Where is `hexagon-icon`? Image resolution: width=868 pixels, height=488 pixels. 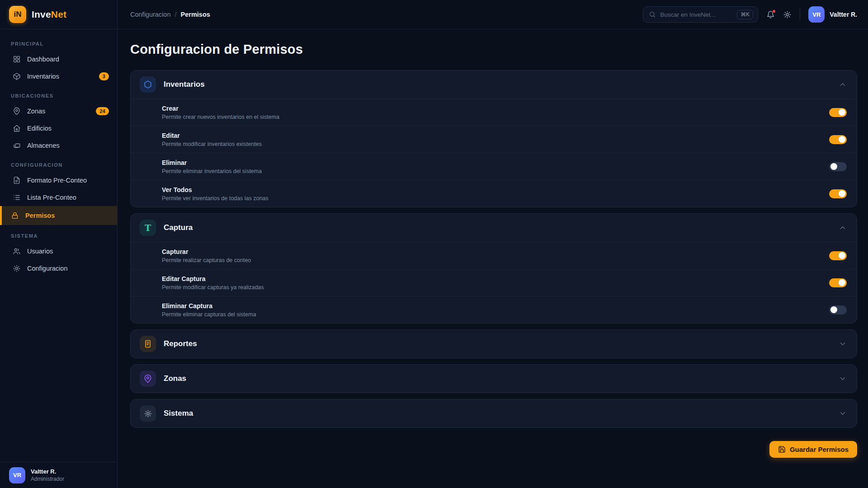 hexagon-icon is located at coordinates (148, 84).